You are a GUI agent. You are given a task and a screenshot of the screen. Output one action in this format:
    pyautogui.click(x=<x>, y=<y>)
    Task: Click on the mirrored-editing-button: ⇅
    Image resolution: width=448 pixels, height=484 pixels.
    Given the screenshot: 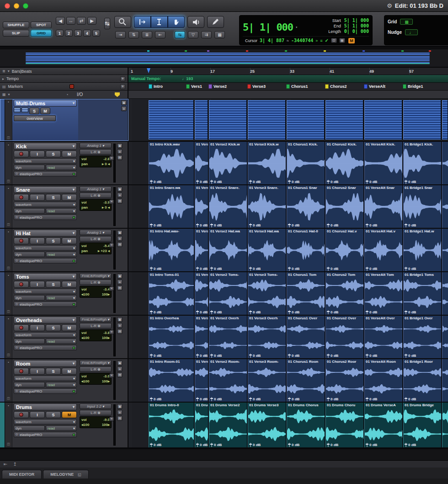 What is the action you would take?
    pyautogui.click(x=133, y=35)
    